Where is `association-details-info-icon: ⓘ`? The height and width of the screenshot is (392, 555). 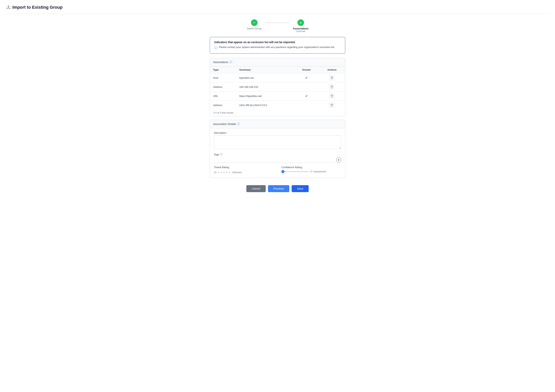 association-details-info-icon: ⓘ is located at coordinates (238, 124).